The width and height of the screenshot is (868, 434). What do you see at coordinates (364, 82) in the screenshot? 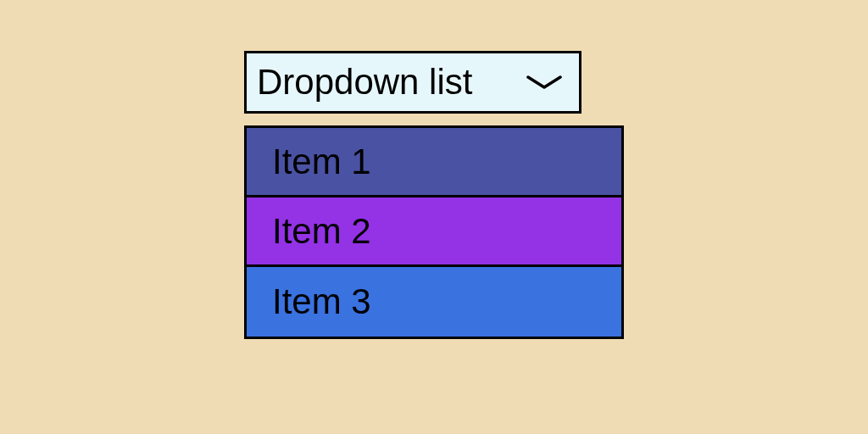
I see `dropdown-label: Dropdown list` at bounding box center [364, 82].